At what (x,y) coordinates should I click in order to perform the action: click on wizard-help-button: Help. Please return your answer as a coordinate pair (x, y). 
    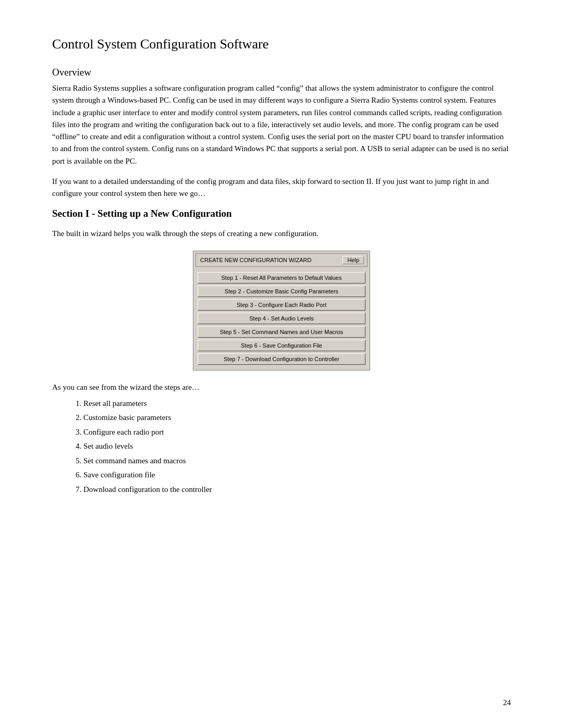
    Looking at the image, I should click on (353, 260).